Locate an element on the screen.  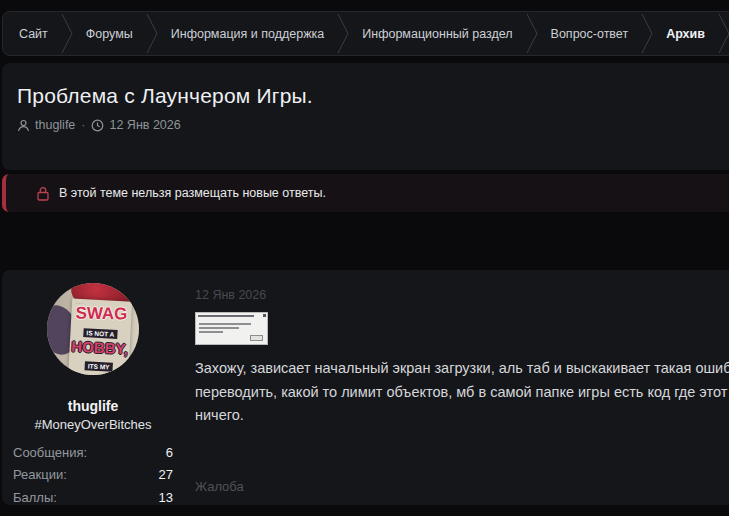
breadcrumb-item-archive: Архив is located at coordinates (686, 34).